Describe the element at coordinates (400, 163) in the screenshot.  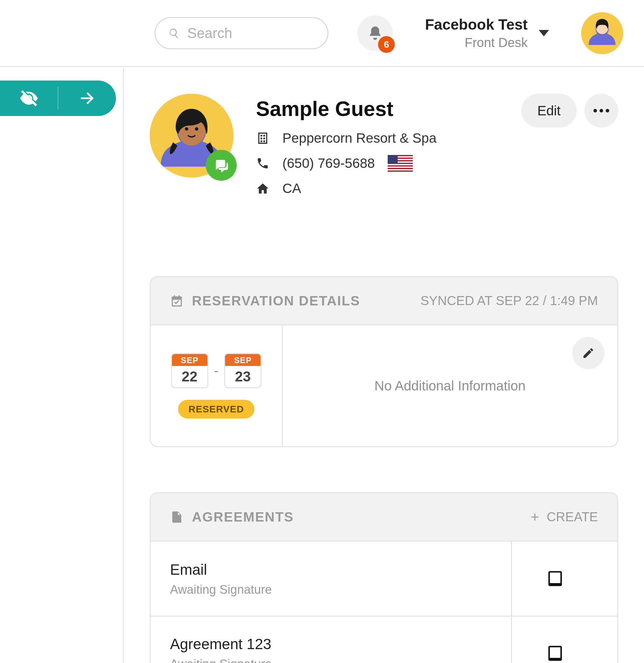
I see `us-flag-icon` at that location.